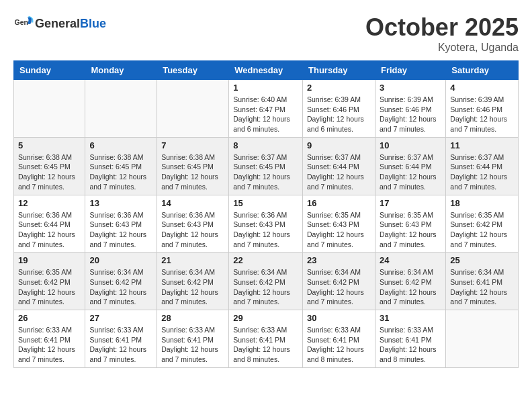 This screenshot has width=532, height=411. What do you see at coordinates (121, 145) in the screenshot?
I see `day-number: 6` at bounding box center [121, 145].